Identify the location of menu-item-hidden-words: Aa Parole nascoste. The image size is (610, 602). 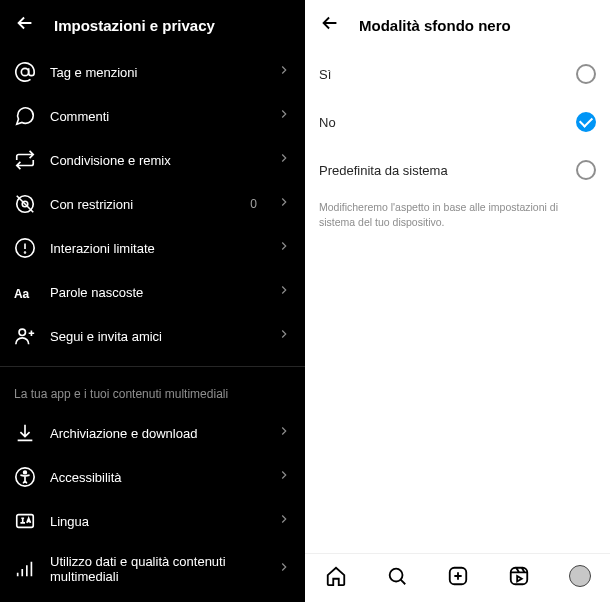
(152, 292).